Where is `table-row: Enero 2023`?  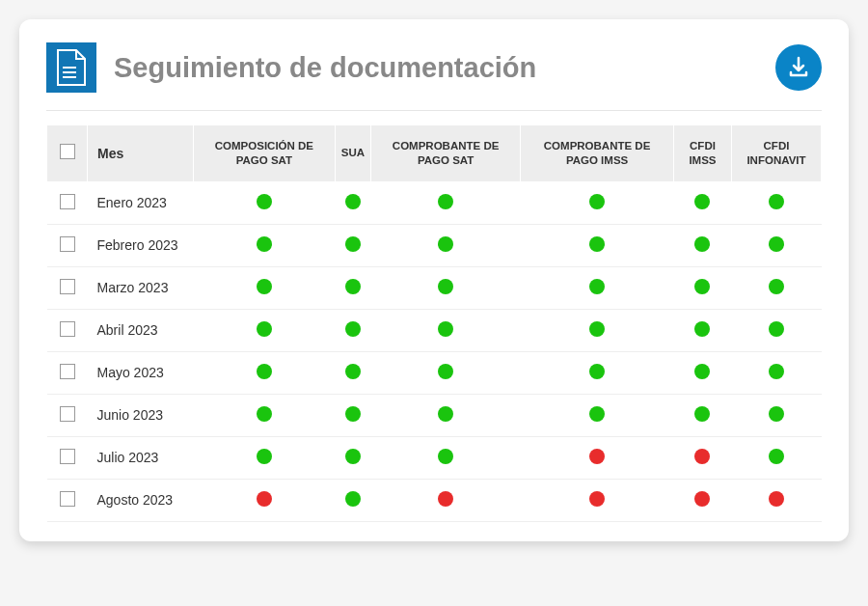 table-row: Enero 2023 is located at coordinates (434, 203).